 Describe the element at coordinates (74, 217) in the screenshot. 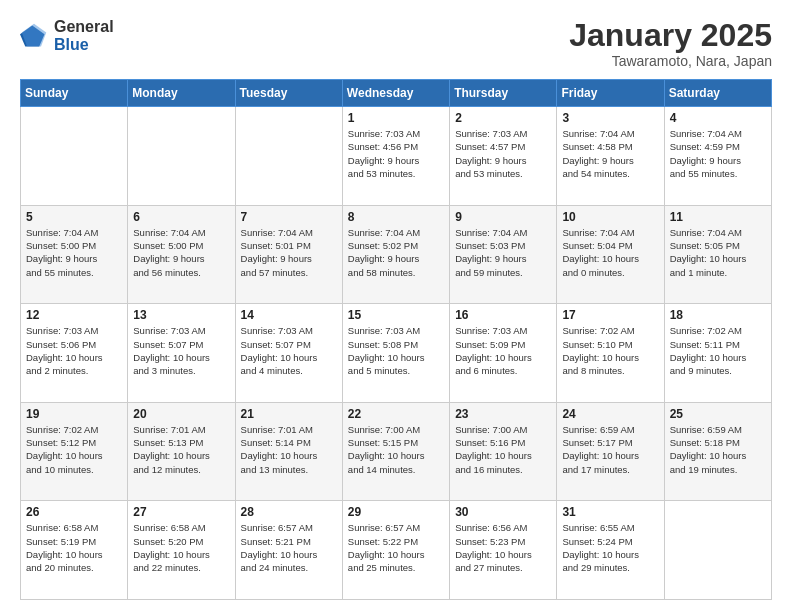

I see `day-number: 5` at that location.